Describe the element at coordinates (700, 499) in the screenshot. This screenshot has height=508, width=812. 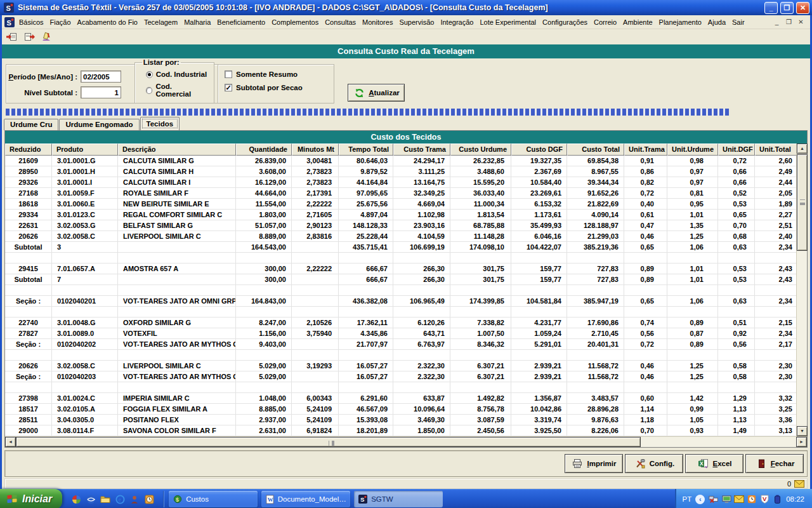
I see `tray-chevron-icon: ‹` at that location.